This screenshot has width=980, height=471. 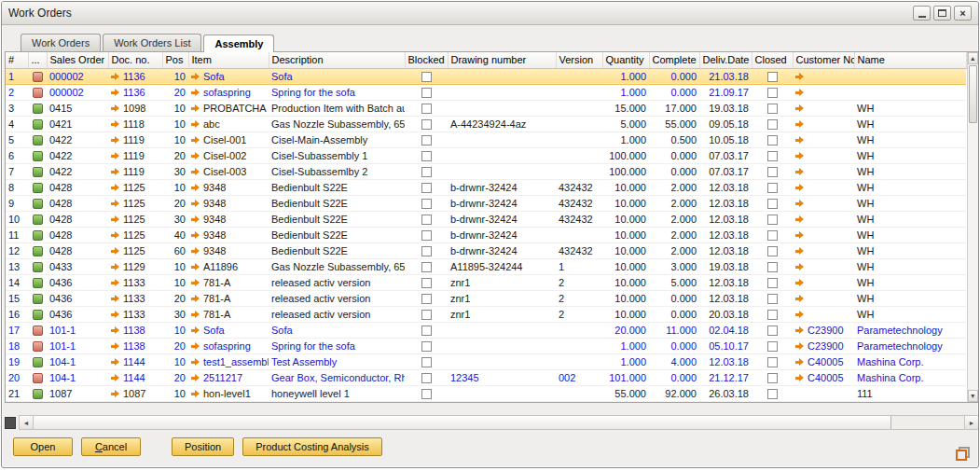 I want to click on deliv-date-cell: 05.10.17, so click(x=725, y=345).